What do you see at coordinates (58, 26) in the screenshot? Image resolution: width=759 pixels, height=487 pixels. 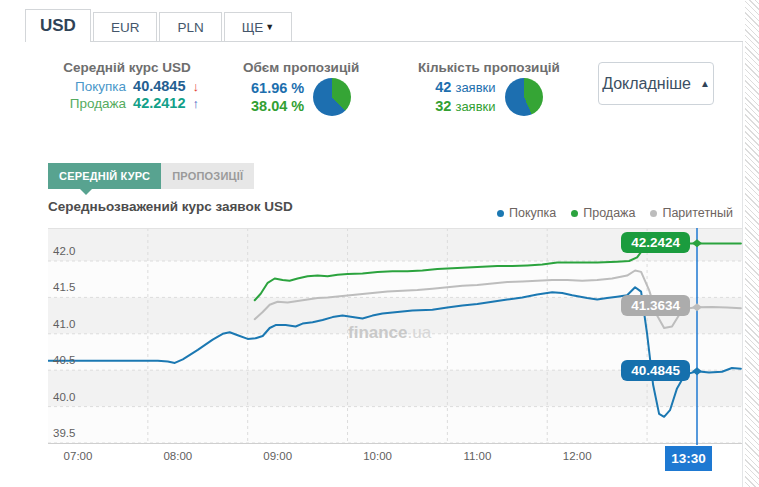 I see `tab-usd: USD` at bounding box center [58, 26].